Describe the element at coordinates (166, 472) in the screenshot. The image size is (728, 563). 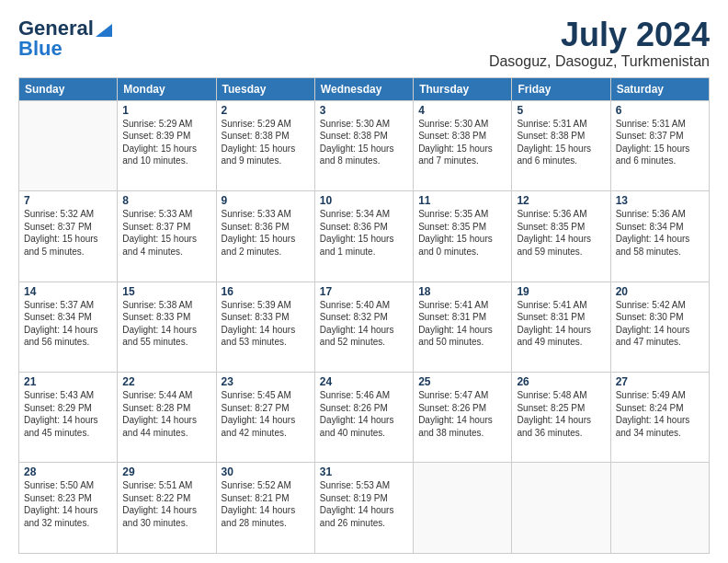
I see `day-number: 29` at that location.